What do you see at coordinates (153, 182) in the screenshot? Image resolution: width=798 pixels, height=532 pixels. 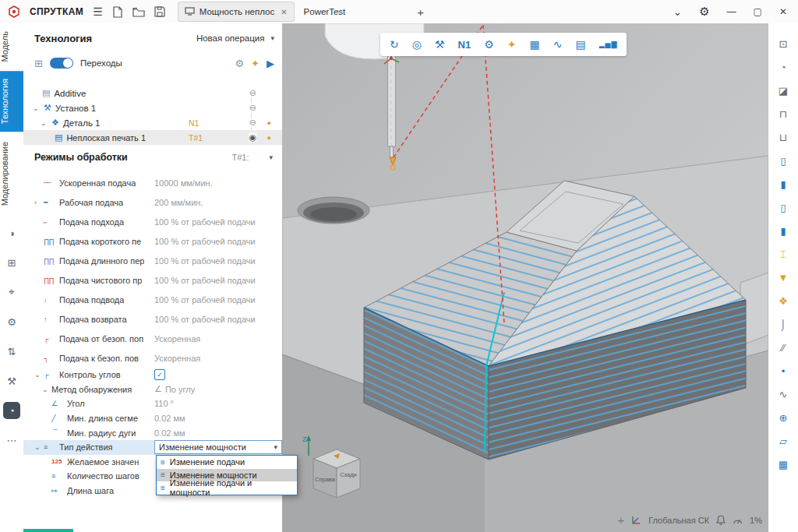 I see `param-rapid-feed: ╌╌ Ускоренная подача 10000 мм/мин.` at bounding box center [153, 182].